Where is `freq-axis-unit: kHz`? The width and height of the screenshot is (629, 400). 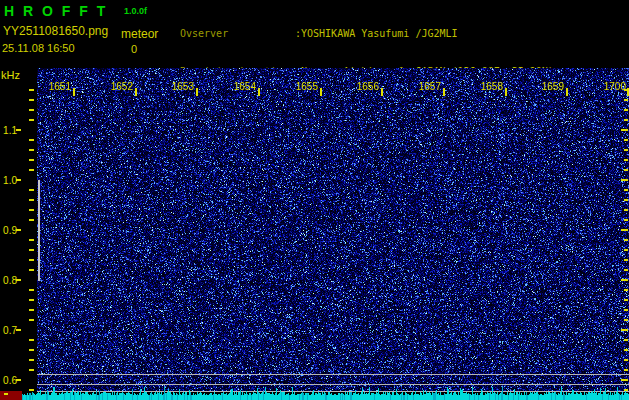
freq-axis-unit: kHz is located at coordinates (10, 75).